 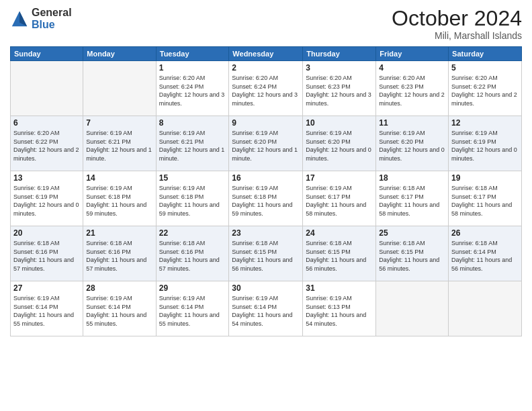 What do you see at coordinates (266, 254) in the screenshot?
I see `calendar-week-row: 20Sunrise: 6:18 AM Sunset: 6:16 PM Dayli…` at bounding box center [266, 254].